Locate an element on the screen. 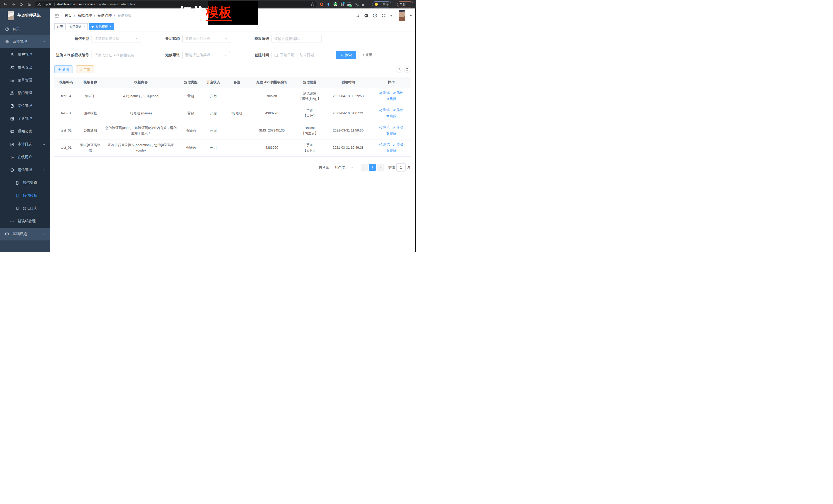 The image size is (833, 504). reset-button: 重置 is located at coordinates (366, 55).